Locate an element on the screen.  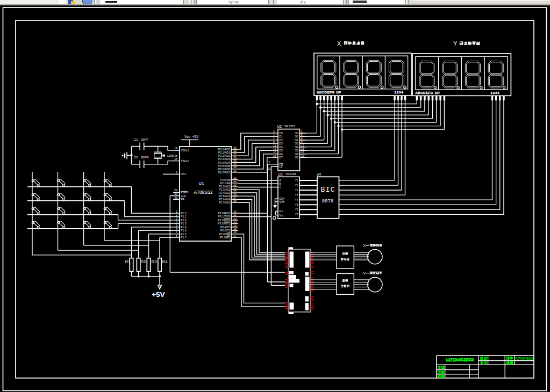
svg-text: 74LS373 is located at coordinates (290, 127).